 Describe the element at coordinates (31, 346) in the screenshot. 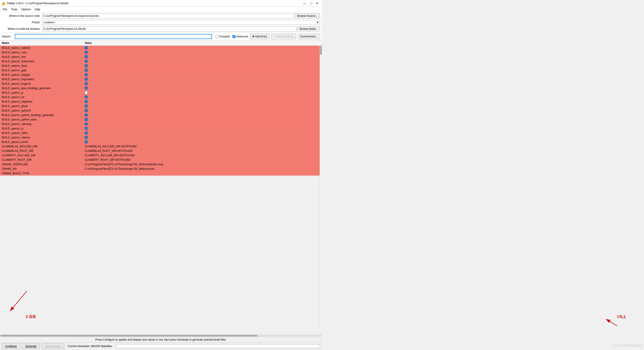

I see `generate-button: Generate` at that location.